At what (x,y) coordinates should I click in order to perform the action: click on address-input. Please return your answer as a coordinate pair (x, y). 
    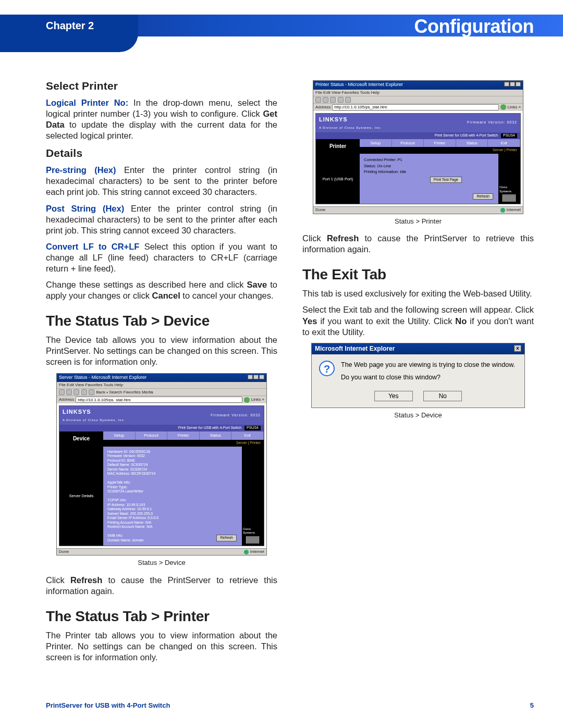
    Looking at the image, I should click on (158, 400).